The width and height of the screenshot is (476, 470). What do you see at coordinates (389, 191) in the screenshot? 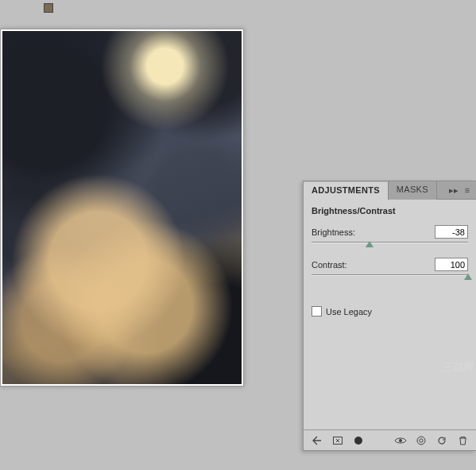
I see `panel-tabbar: ADJUSTMENTS MASKS ▸▸ ≡` at bounding box center [389, 191].